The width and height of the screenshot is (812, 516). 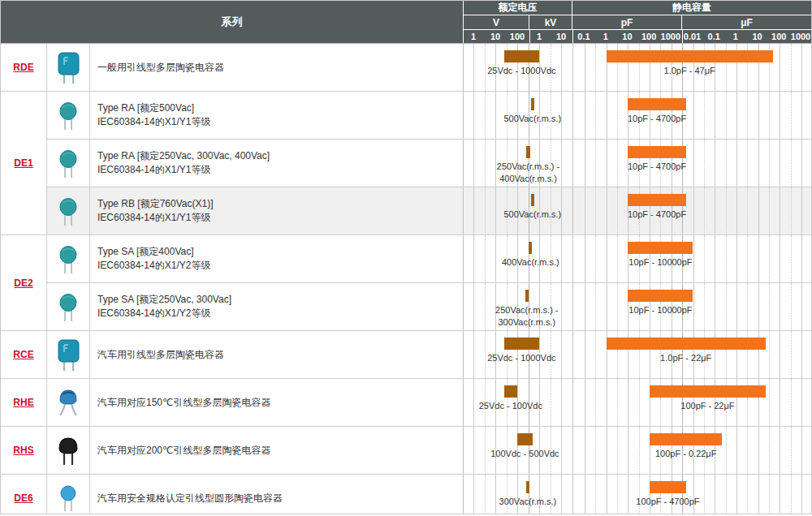 I want to click on voltage-range-label: 25Vdc - 1000Vdc, so click(x=521, y=359).